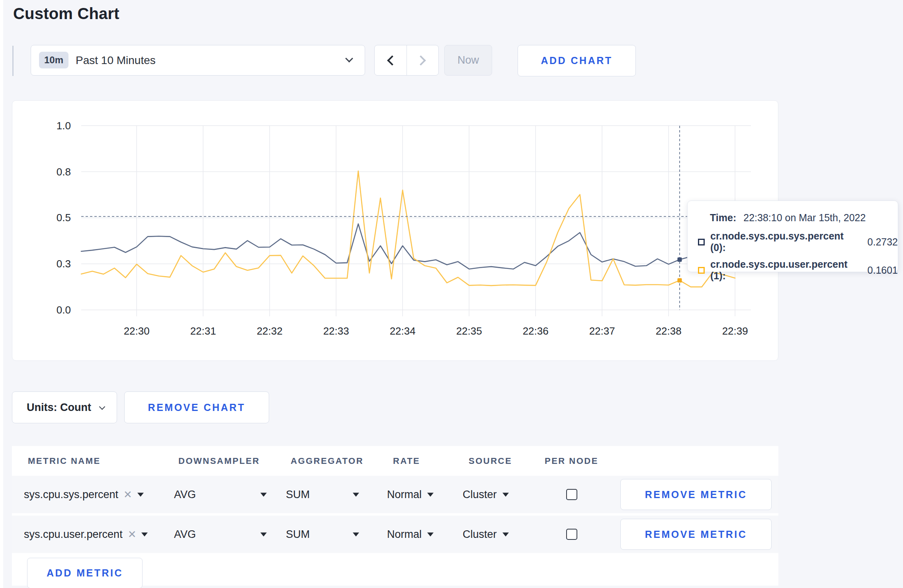 This screenshot has width=903, height=588. What do you see at coordinates (64, 407) in the screenshot?
I see `units-select: Units: Count` at bounding box center [64, 407].